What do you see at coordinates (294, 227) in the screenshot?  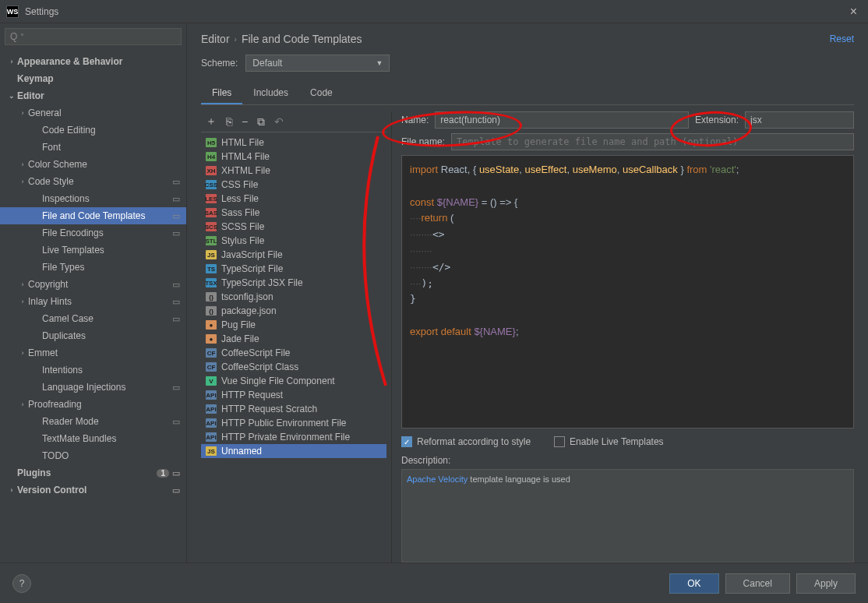 I see `template-item: SCSSCSS File` at bounding box center [294, 227].